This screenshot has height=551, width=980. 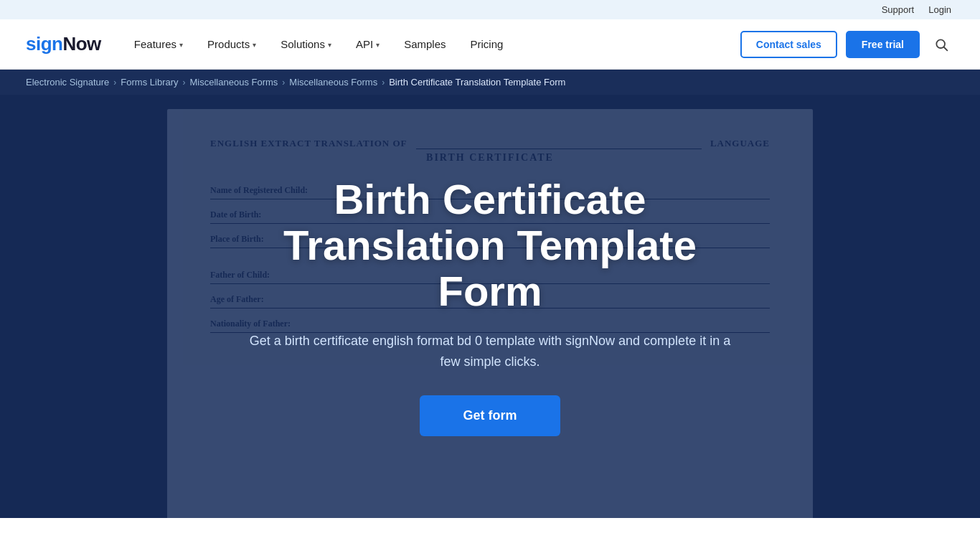 I want to click on breadcrumb-sep-3: ›, so click(x=283, y=83).